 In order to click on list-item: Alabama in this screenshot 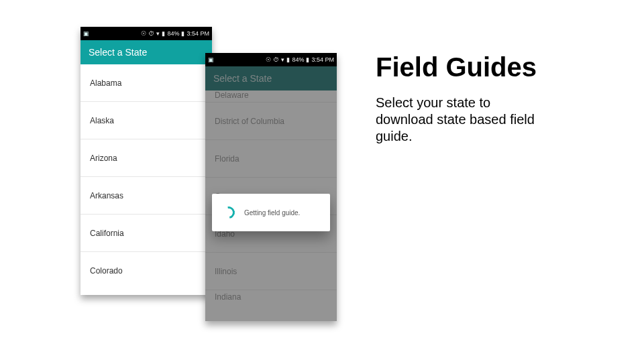, I will do `click(146, 83)`.